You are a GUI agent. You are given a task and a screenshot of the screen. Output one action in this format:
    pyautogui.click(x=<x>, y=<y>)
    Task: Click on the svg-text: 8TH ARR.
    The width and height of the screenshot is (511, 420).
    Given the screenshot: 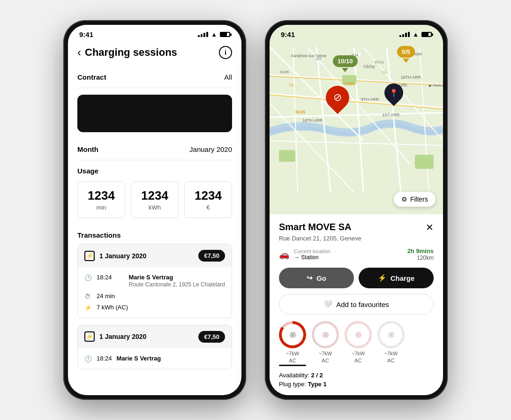 What is the action you would take?
    pyautogui.click(x=370, y=99)
    